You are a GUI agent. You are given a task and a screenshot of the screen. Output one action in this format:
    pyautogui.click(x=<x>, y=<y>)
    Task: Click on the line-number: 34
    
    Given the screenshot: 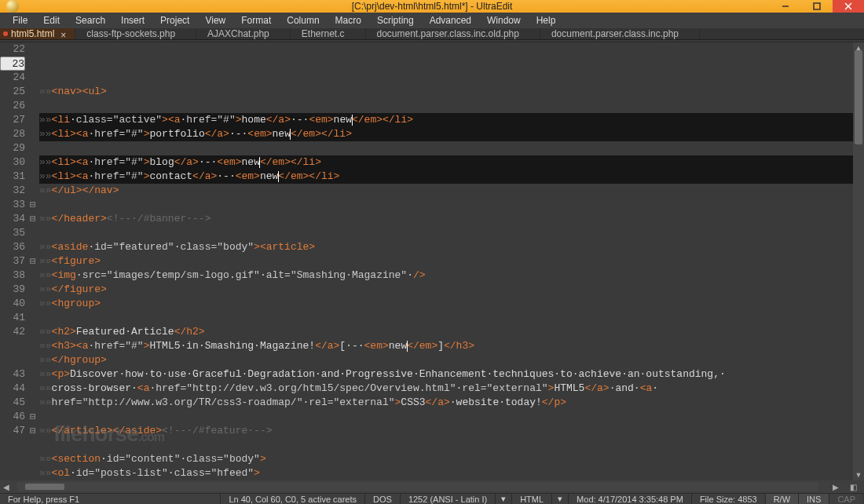 What is the action you would take?
    pyautogui.click(x=13, y=219)
    